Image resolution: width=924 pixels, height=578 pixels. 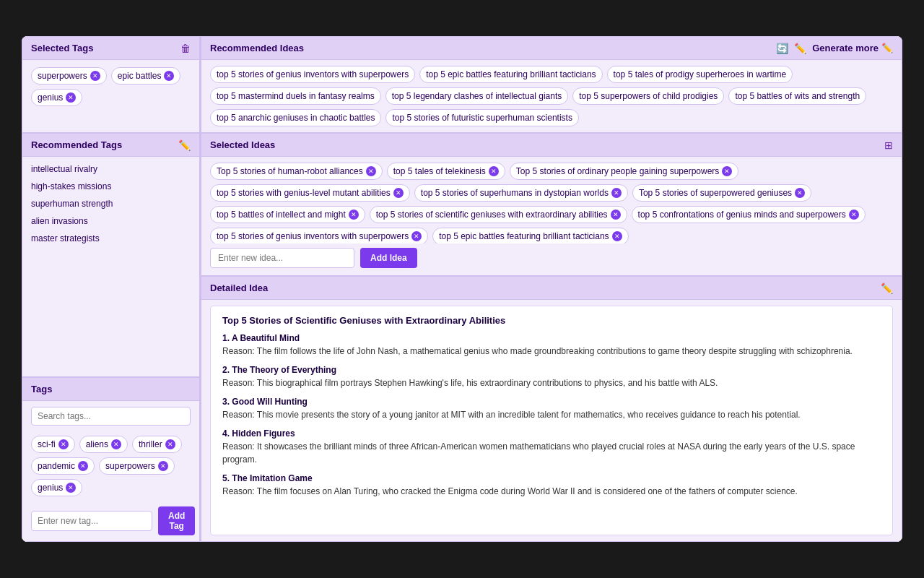 What do you see at coordinates (552, 288) in the screenshot?
I see `detailed-idea-header: Detailed Idea ✏️` at bounding box center [552, 288].